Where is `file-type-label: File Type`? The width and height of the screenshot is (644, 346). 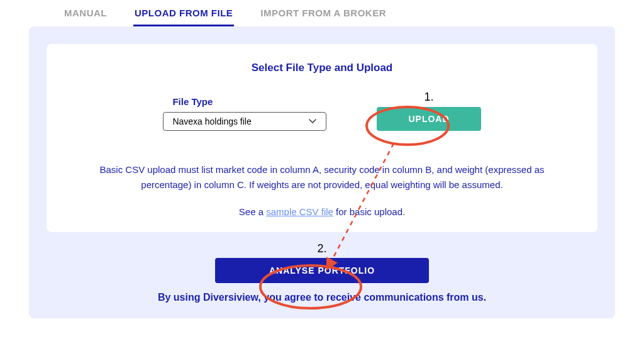
file-type-label: File Type is located at coordinates (249, 102).